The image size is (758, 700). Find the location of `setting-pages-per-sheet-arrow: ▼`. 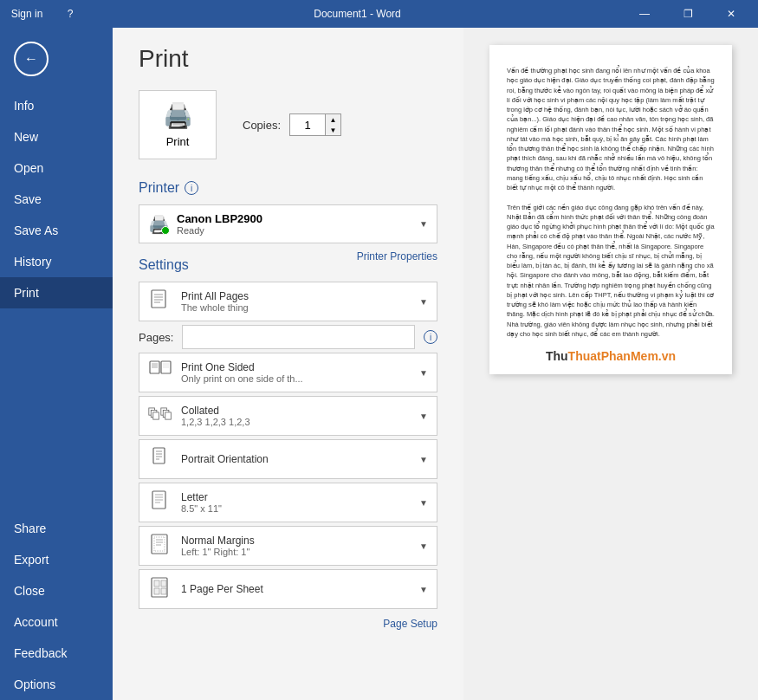

setting-pages-per-sheet-arrow: ▼ is located at coordinates (424, 589).